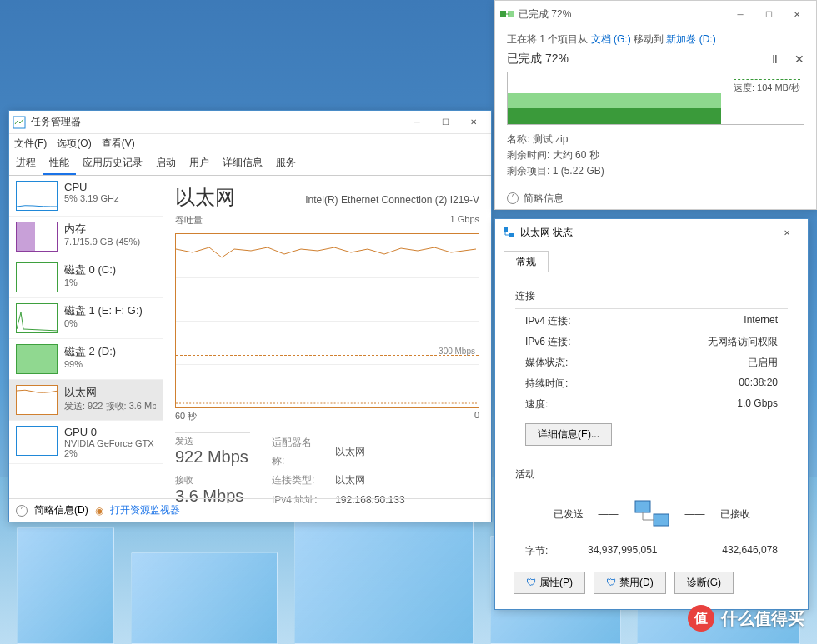  What do you see at coordinates (62, 510) in the screenshot?
I see `brief-info-link: 简略信息(D)` at bounding box center [62, 510].